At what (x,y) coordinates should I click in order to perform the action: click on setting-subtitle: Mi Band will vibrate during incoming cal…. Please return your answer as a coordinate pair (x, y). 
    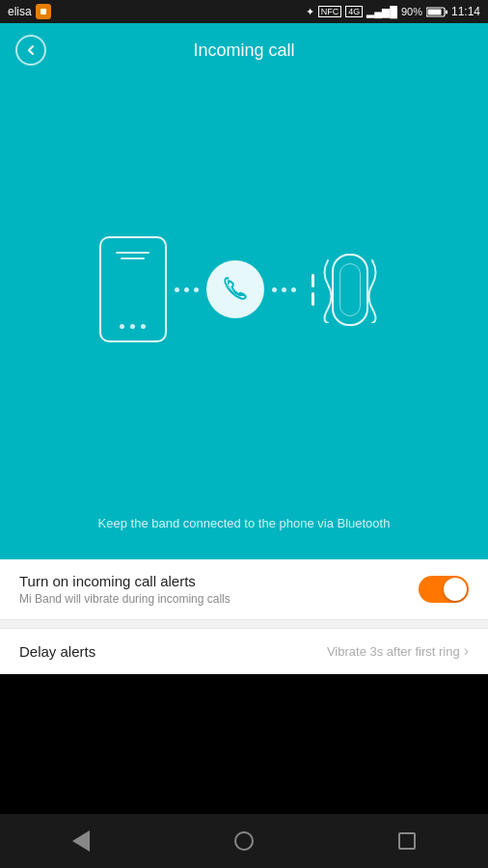
    Looking at the image, I should click on (125, 599).